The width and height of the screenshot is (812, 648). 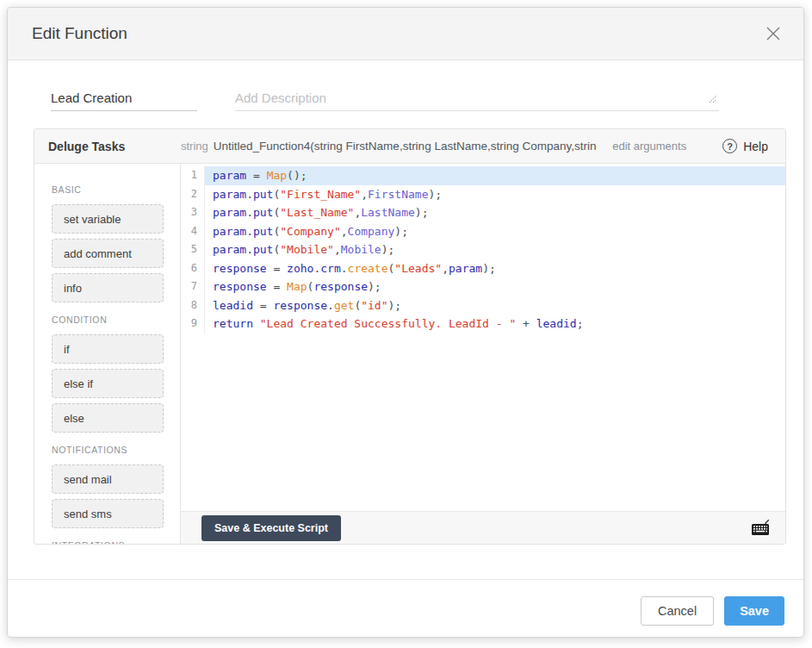 I want to click on signature-text: Untitled_Function4(string FirstName,stri…, so click(x=405, y=146).